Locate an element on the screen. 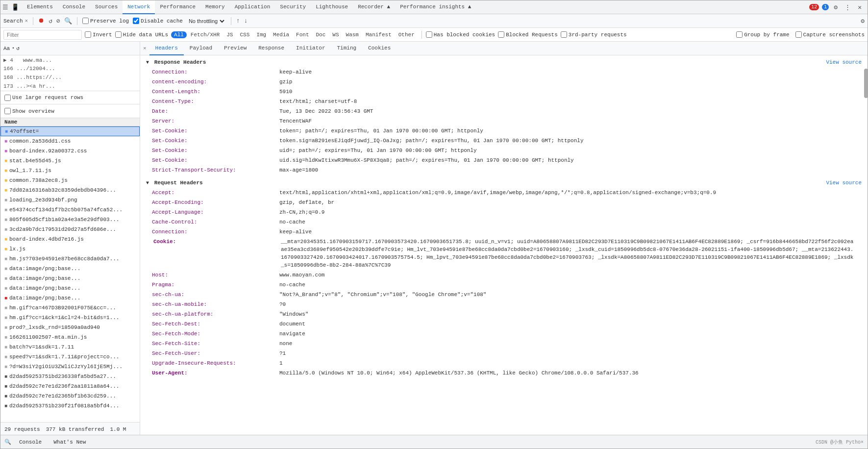  third-party-label: 3rd-party requests is located at coordinates (594, 34).